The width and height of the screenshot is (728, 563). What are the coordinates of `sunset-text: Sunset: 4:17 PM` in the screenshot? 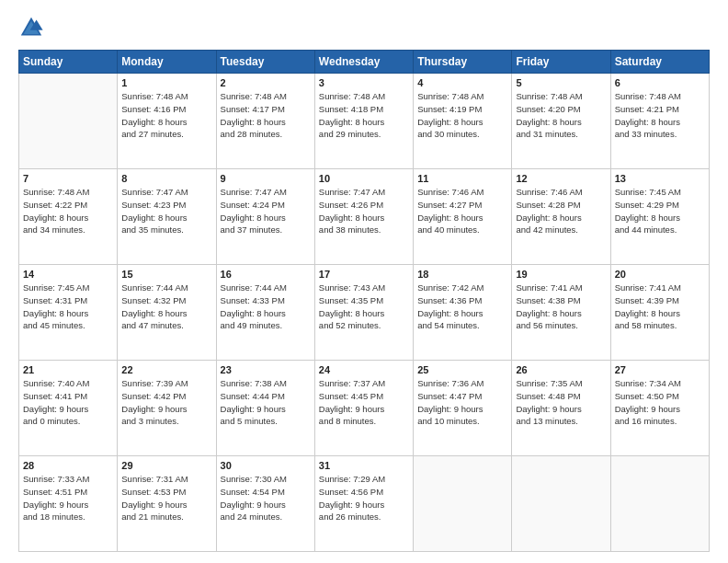 It's located at (266, 109).